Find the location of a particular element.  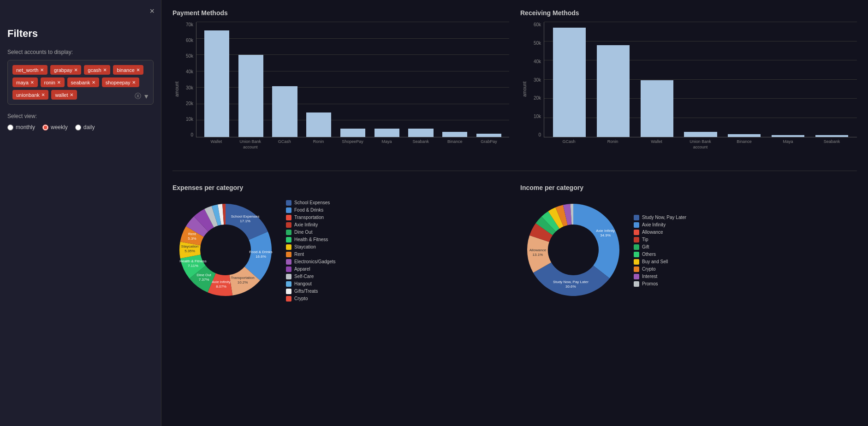

y-axis-label: 30k is located at coordinates (534, 80).